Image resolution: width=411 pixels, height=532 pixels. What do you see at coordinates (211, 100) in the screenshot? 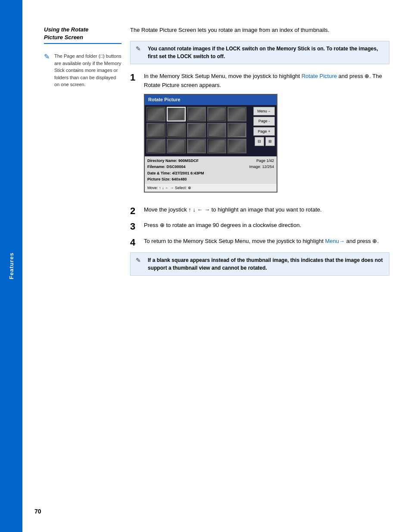
I see `screen-header: Rotate Picture` at bounding box center [211, 100].